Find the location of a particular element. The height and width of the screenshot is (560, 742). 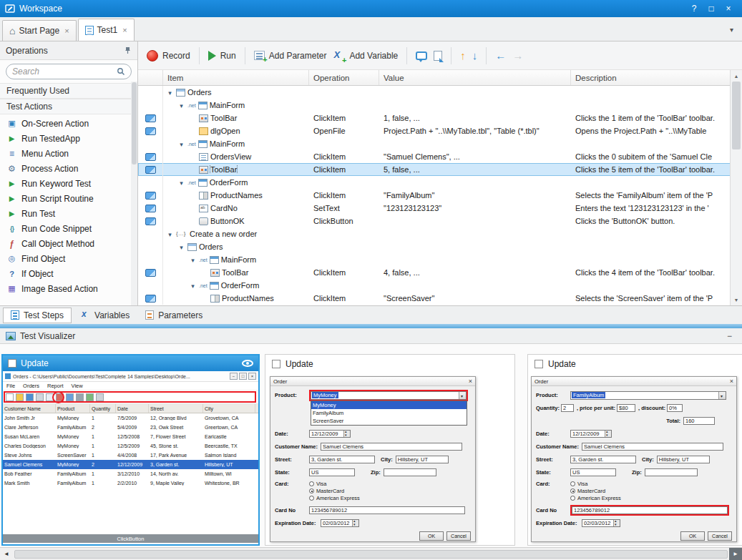

step-row: ToolBarClickItem4, false, ...Clicks the … is located at coordinates (440, 272).